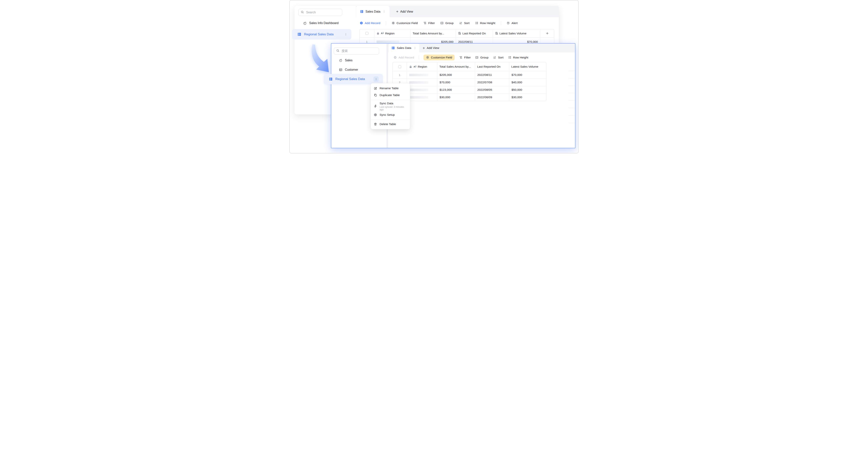 This screenshot has width=868, height=460. I want to click on toolbar-button-label: Row Height, so click(521, 57).